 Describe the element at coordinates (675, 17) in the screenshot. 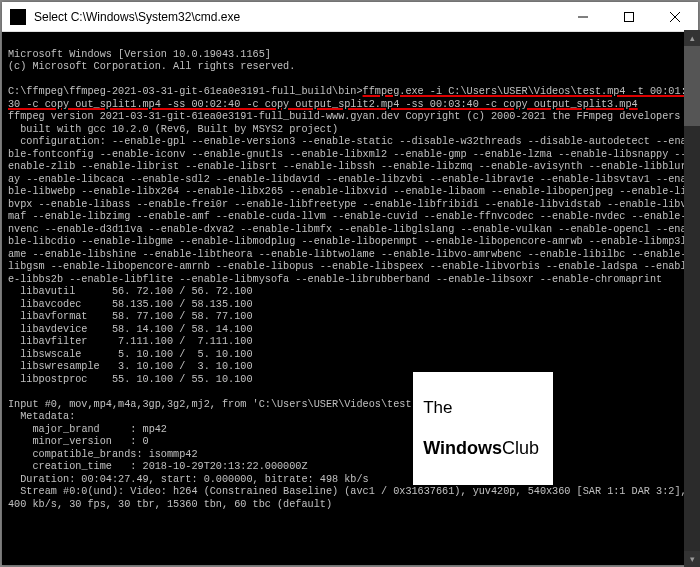

I see `close-button` at that location.